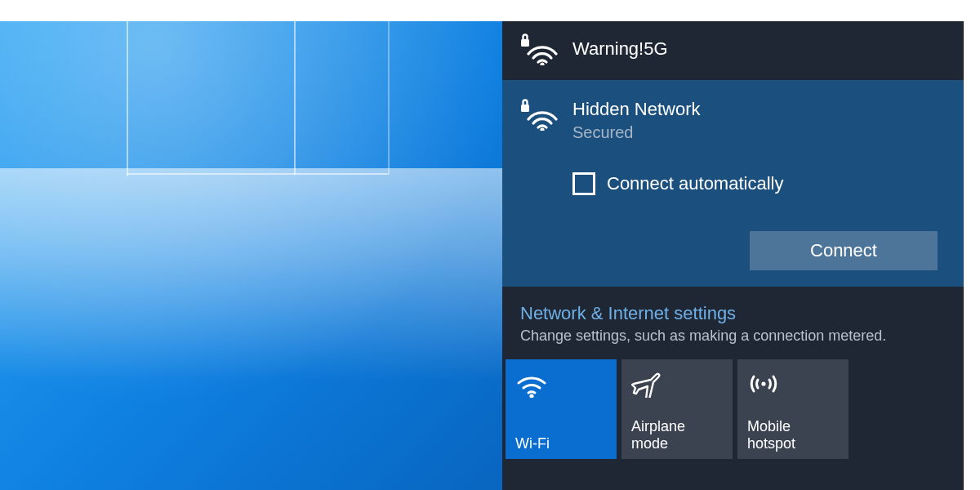  What do you see at coordinates (677, 384) in the screenshot?
I see `airplane-icon` at bounding box center [677, 384].